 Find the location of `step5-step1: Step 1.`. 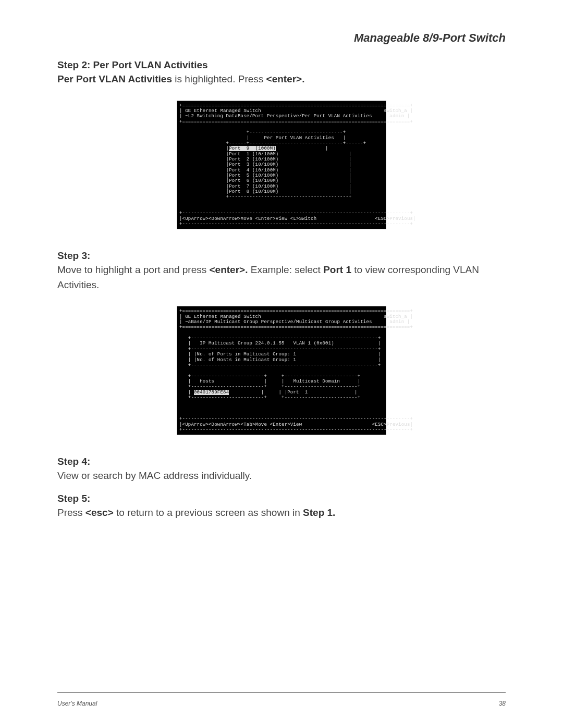

step5-step1: Step 1. is located at coordinates (319, 513).